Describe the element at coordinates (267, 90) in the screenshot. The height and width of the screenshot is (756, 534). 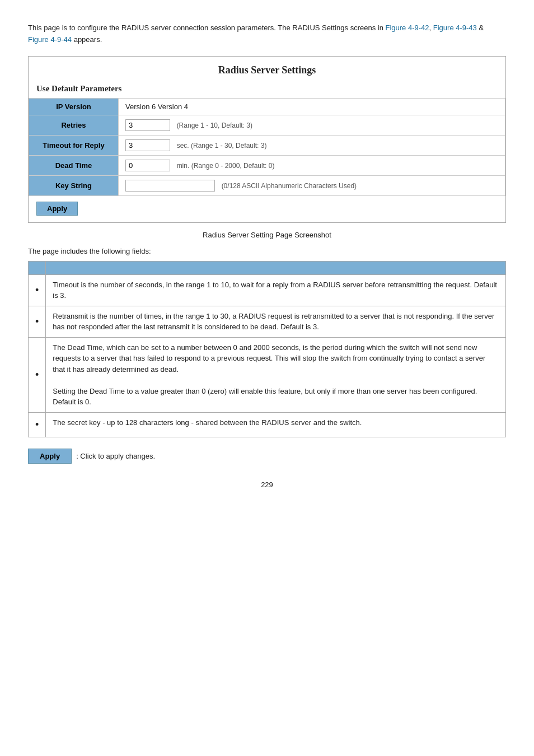
I see `settings-subtitle: Use Default Parameters` at that location.